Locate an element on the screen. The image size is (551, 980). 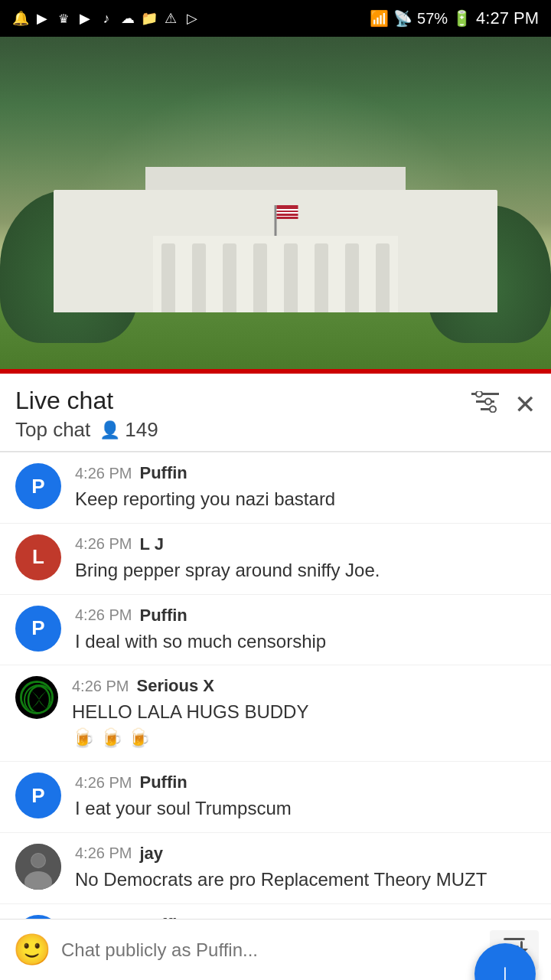
top-chat-label: Top chat is located at coordinates (53, 430).